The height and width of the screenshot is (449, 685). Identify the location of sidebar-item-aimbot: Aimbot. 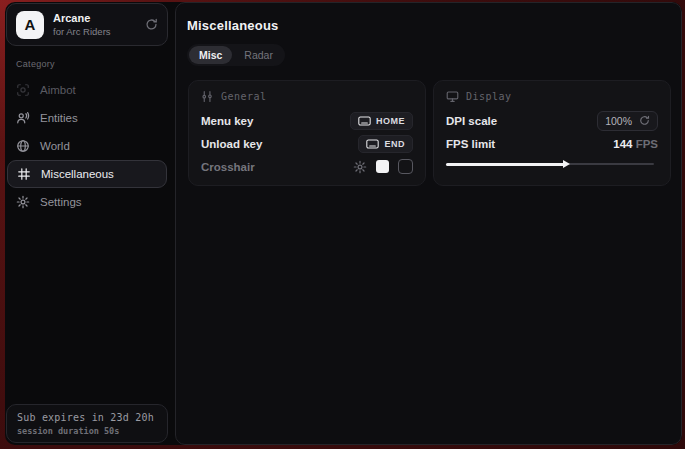
(87, 90).